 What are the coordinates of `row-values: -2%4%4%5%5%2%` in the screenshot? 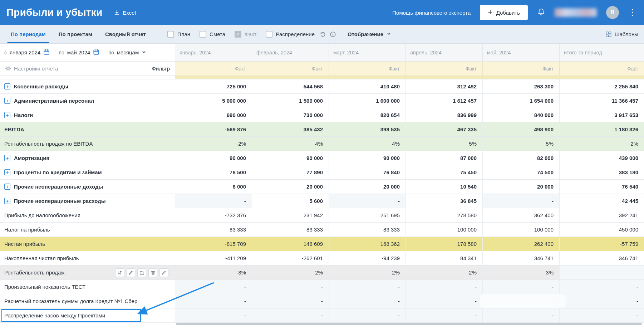 It's located at (410, 144).